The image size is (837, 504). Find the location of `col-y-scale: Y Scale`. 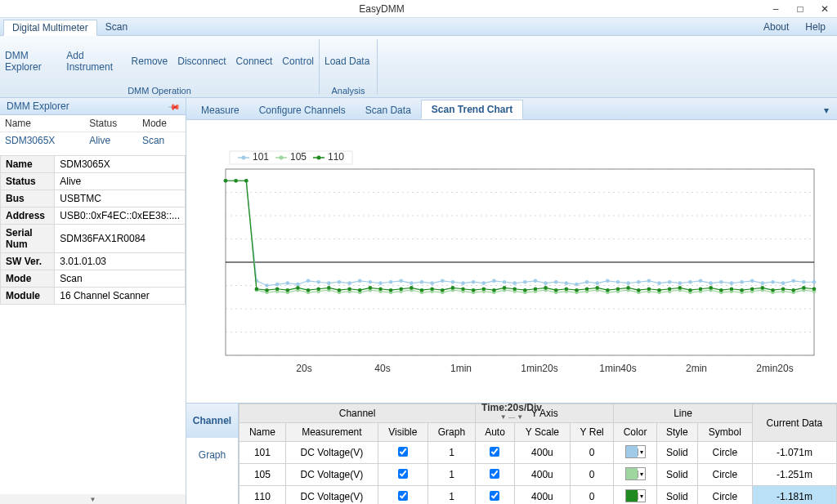

col-y-scale: Y Scale is located at coordinates (542, 433).